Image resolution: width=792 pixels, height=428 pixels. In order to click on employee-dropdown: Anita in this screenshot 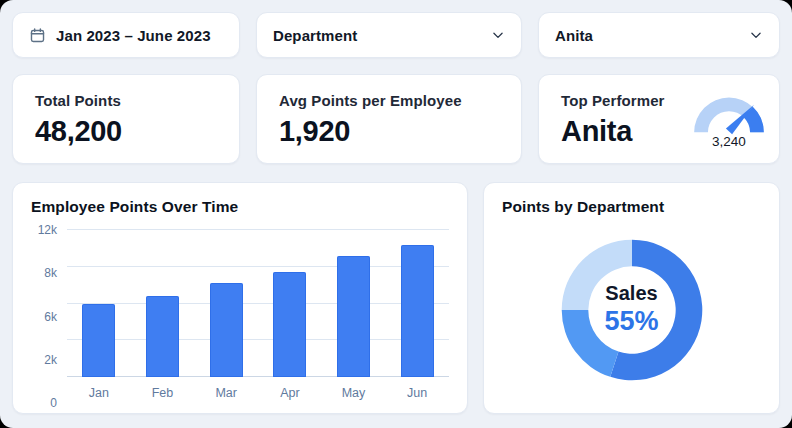, I will do `click(659, 35)`.